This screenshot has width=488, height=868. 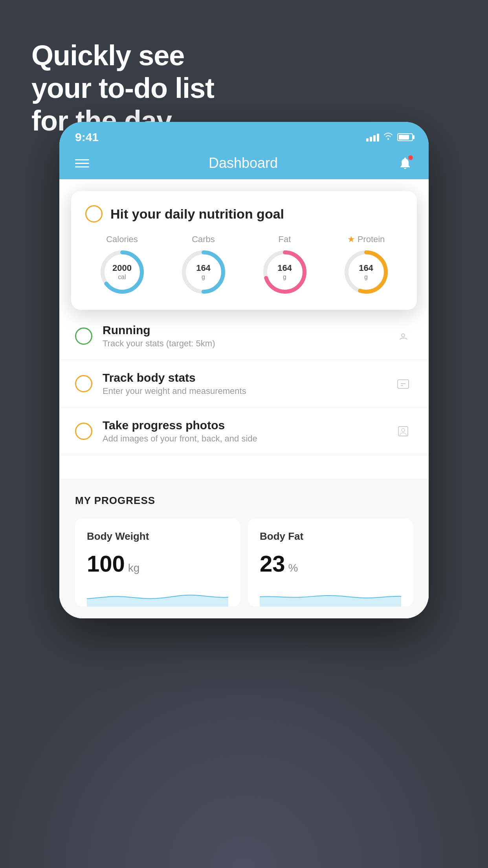 What do you see at coordinates (284, 272) in the screenshot?
I see `fat-chart-value: 164 g` at bounding box center [284, 272].